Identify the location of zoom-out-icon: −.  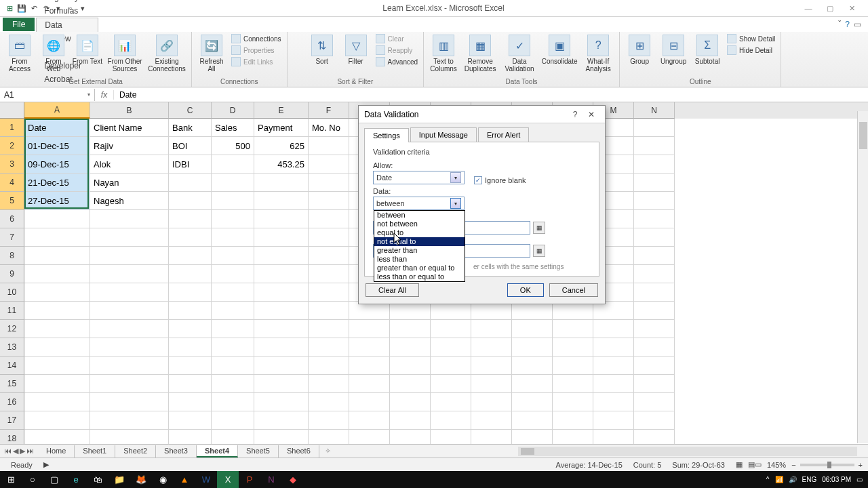
(793, 465).